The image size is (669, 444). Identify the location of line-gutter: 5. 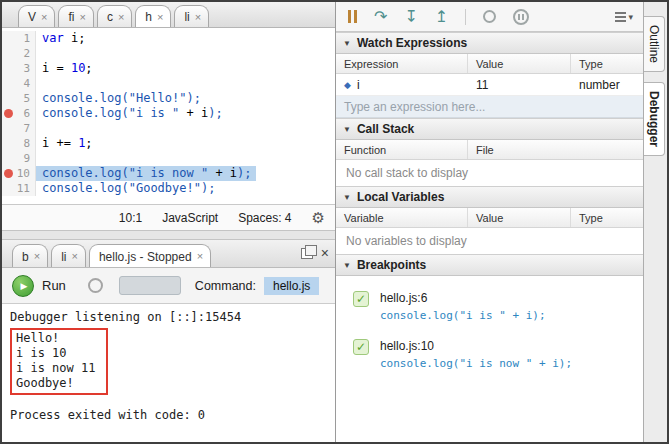
(19, 98).